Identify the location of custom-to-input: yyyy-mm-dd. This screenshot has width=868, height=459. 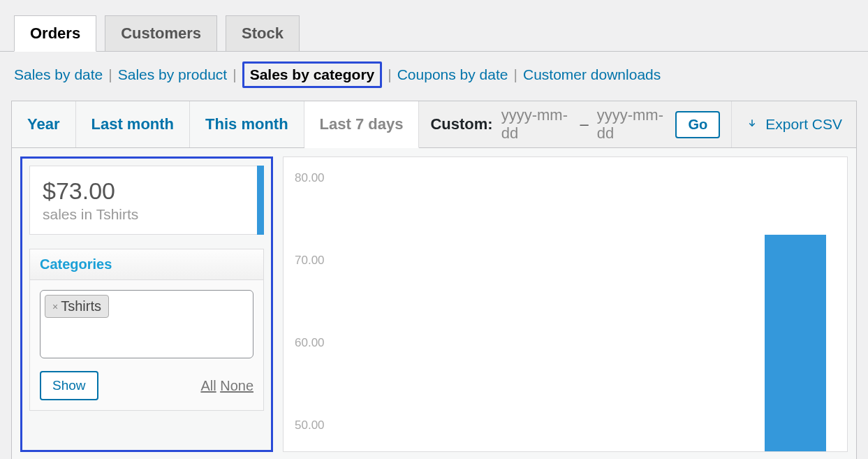
(633, 124).